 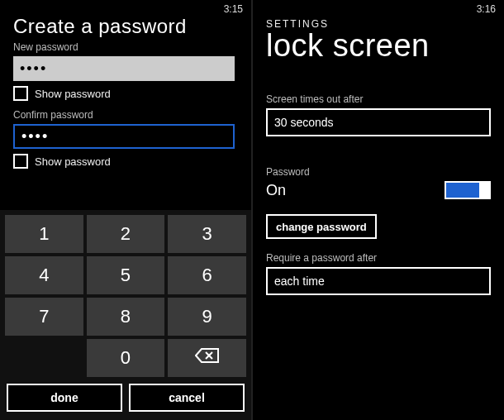 I want to click on toggle-knob, so click(x=484, y=190).